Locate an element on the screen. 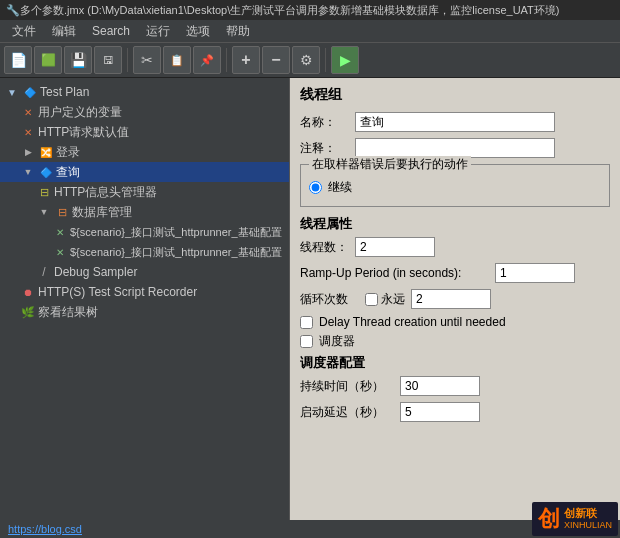  menu-file: 文件 is located at coordinates (24, 32).